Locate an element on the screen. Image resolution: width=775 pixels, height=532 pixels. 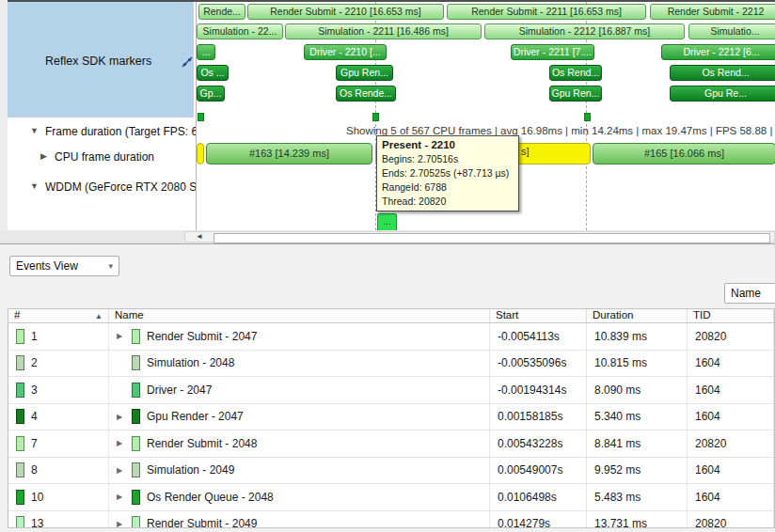
tooltip-rangeid: RangeId: 6788 is located at coordinates (448, 188).